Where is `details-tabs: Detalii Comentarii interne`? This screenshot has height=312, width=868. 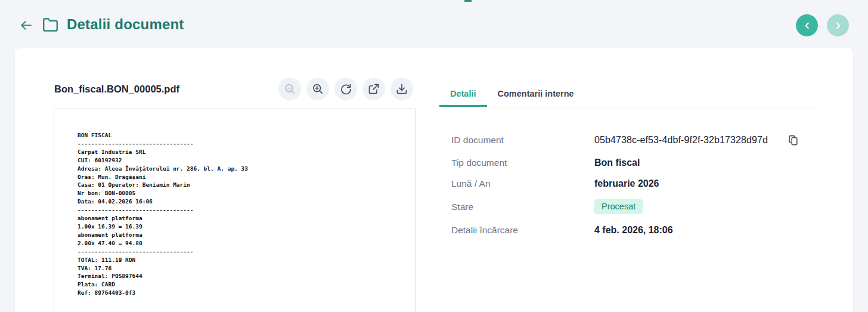
details-tabs: Detalii Comentarii interne is located at coordinates (512, 94).